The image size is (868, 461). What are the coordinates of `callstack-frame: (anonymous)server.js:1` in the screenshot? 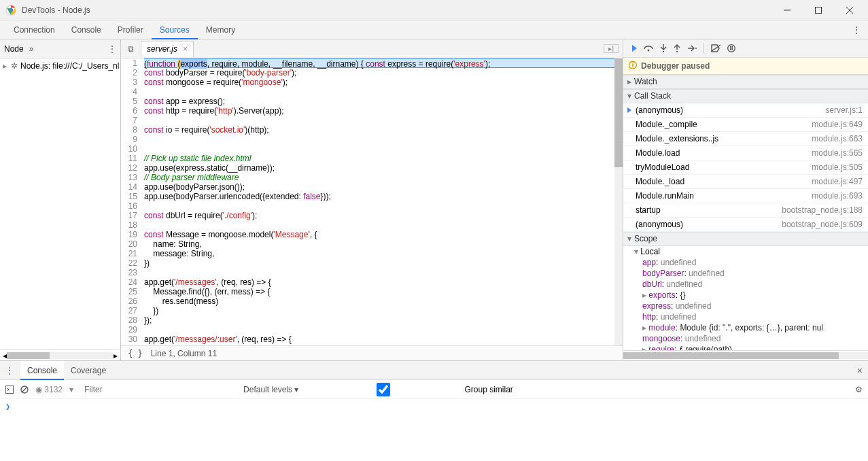 It's located at (746, 110).